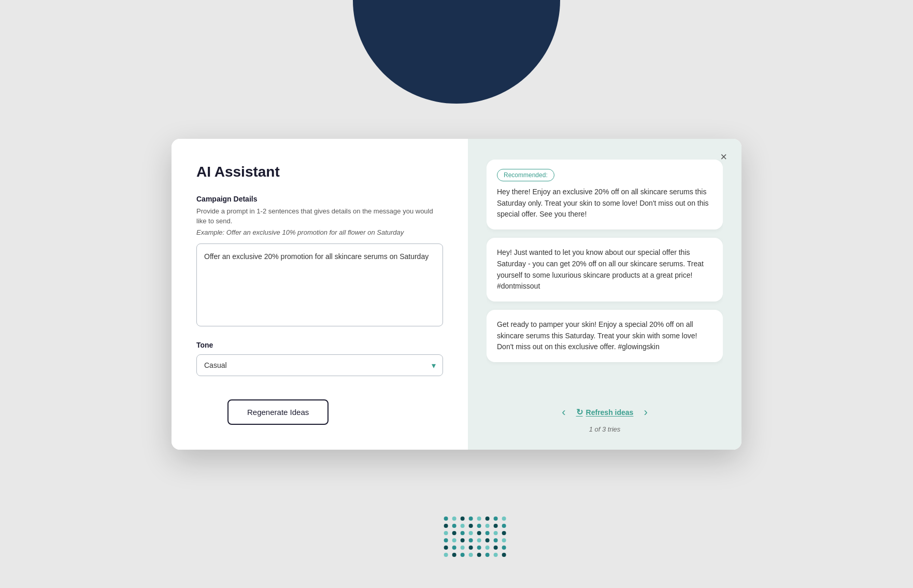  What do you see at coordinates (320, 172) in the screenshot?
I see `page-title: AI Assistant` at bounding box center [320, 172].